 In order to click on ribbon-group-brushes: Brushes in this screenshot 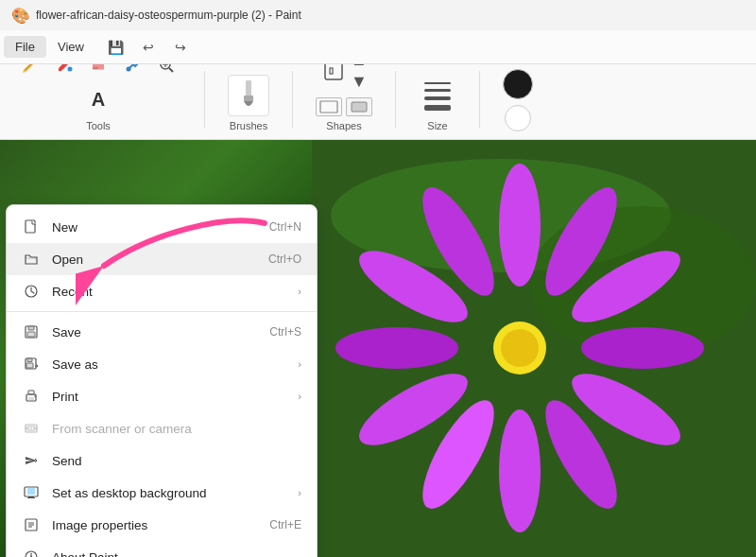, I will do `click(249, 103)`.